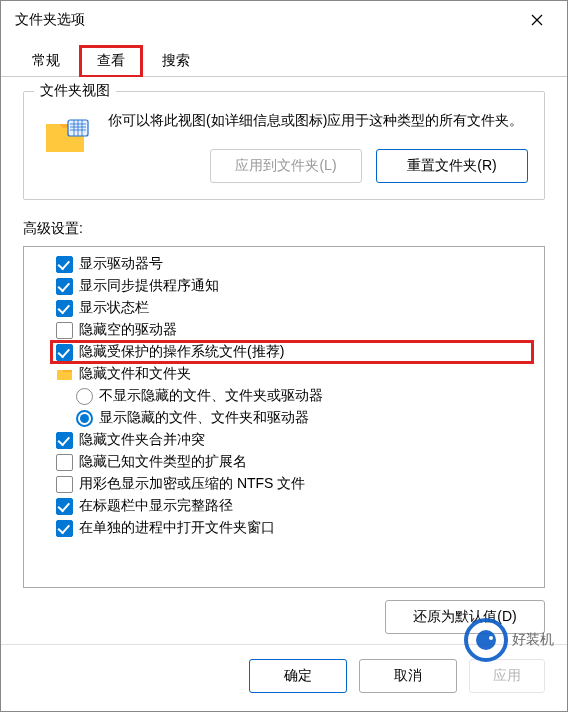 The width and height of the screenshot is (568, 712). What do you see at coordinates (176, 60) in the screenshot?
I see `tab-search: 搜索` at bounding box center [176, 60].